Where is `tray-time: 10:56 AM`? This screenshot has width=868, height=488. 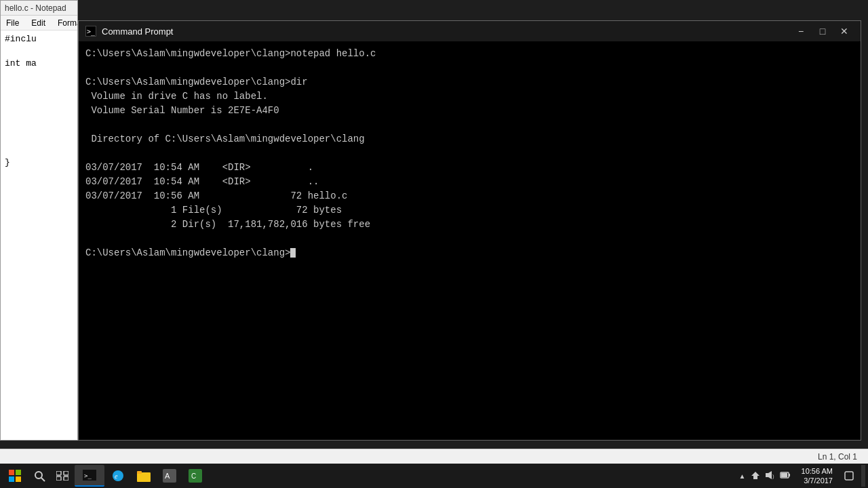
tray-time: 10:56 AM is located at coordinates (817, 471).